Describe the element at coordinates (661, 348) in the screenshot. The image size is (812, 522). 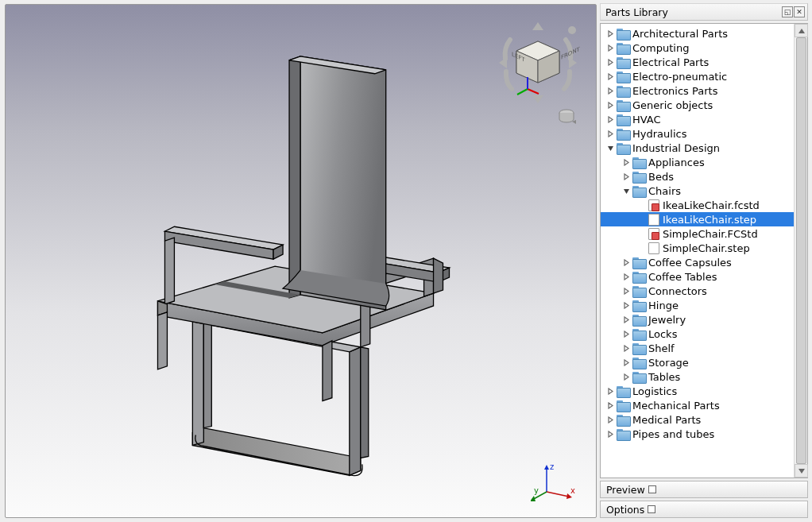
I see `tree-item-label: Shelf` at that location.